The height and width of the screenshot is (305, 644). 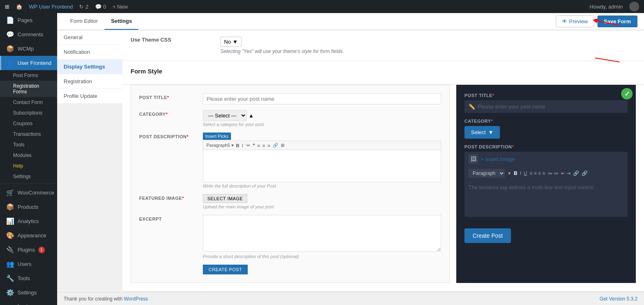 I want to click on users-icon: 👥, so click(x=10, y=264).